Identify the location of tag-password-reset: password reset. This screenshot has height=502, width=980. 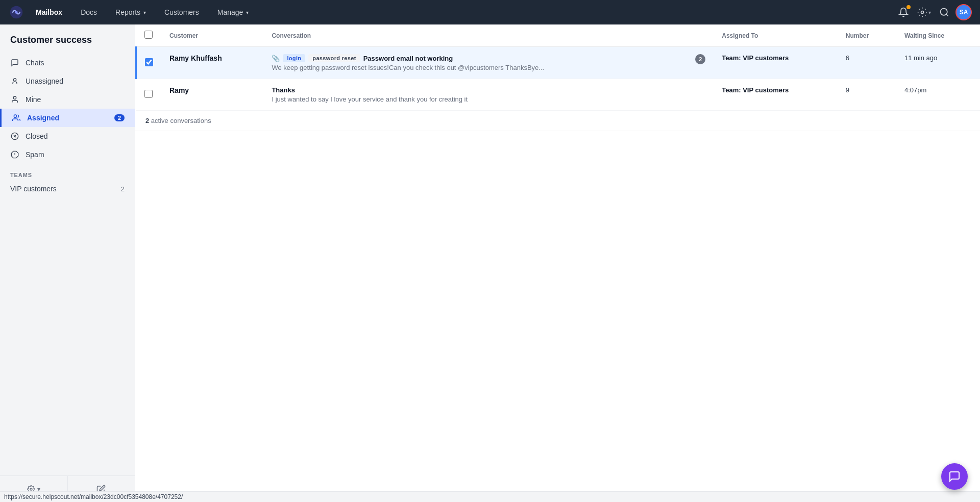
(334, 58).